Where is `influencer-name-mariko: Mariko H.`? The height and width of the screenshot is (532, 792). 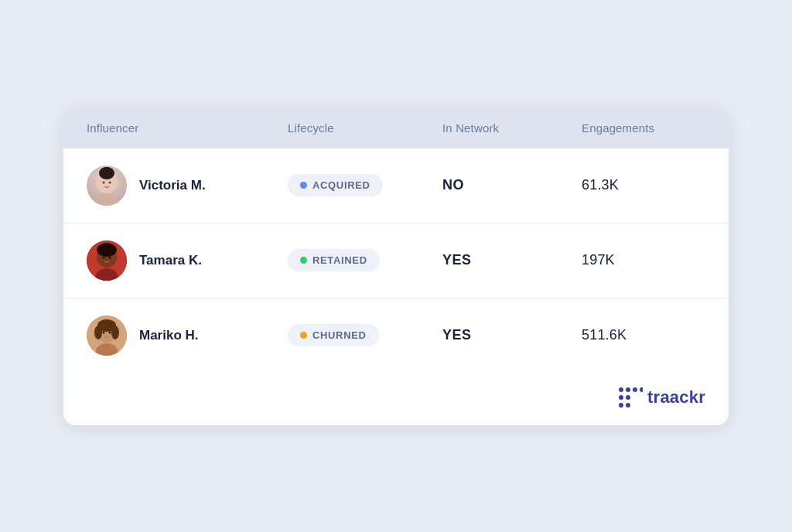 influencer-name-mariko: Mariko H. is located at coordinates (169, 336).